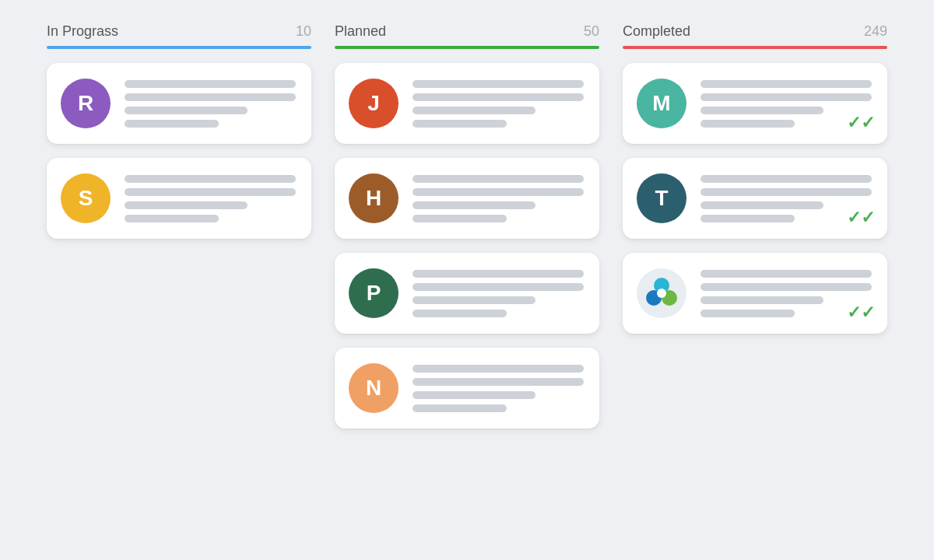 The image size is (934, 560). Describe the element at coordinates (210, 84) in the screenshot. I see `line-0-r-card` at that location.